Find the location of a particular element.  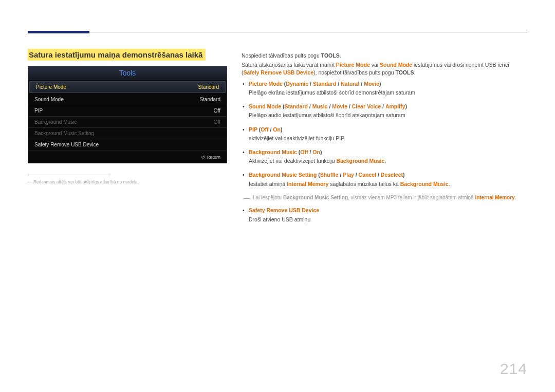

item-background-music: Background Music (Off / On) Aktivizējiet… is located at coordinates (384, 157).